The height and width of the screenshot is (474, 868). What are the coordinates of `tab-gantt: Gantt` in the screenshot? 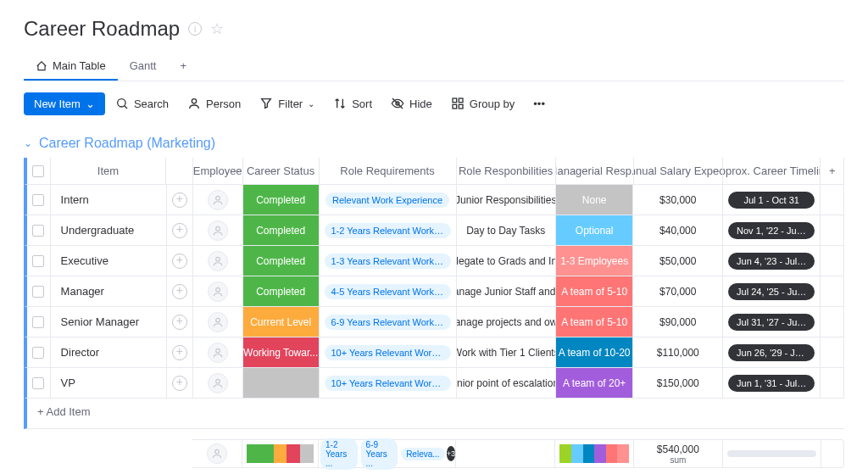 It's located at (143, 66).